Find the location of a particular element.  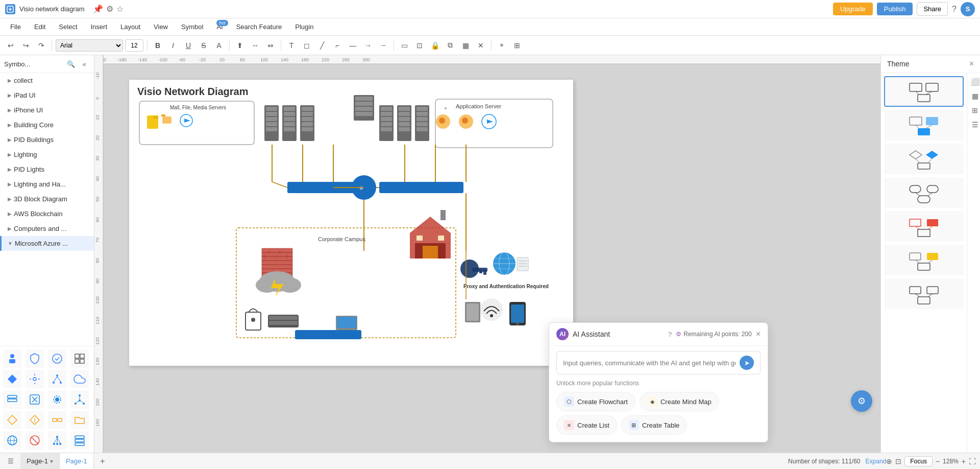

align-top-button: ⬆ is located at coordinates (240, 45).